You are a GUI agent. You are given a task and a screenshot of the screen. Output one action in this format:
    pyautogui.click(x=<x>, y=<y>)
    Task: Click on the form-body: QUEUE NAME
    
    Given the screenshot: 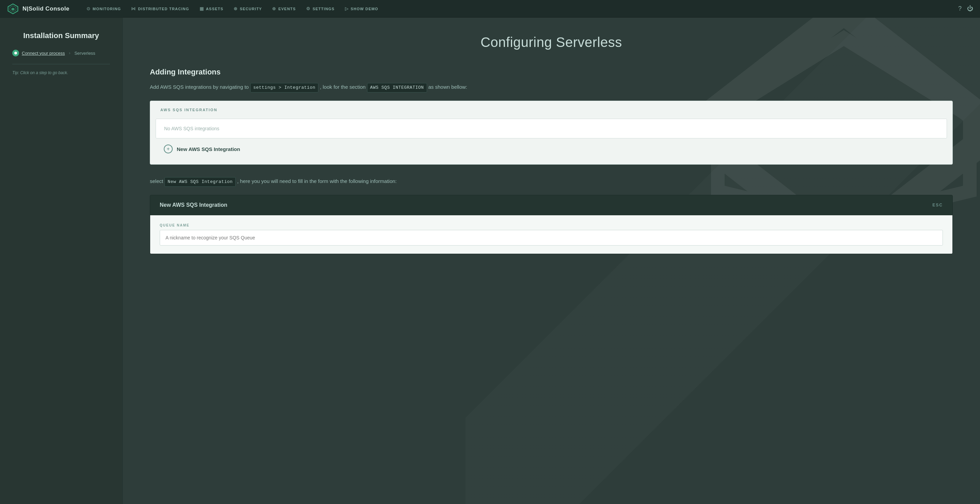 What is the action you would take?
    pyautogui.click(x=551, y=234)
    